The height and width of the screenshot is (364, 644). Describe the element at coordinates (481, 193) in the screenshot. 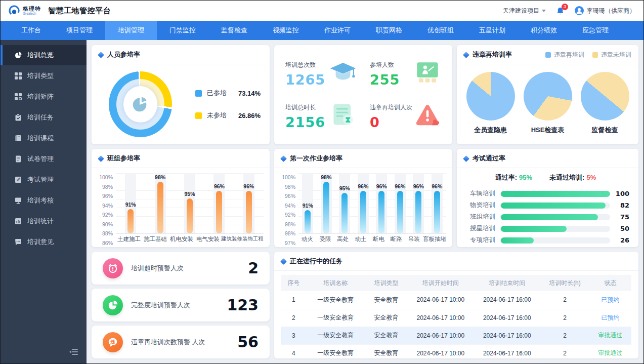

I see `exam-row-label: 车辆培训` at that location.